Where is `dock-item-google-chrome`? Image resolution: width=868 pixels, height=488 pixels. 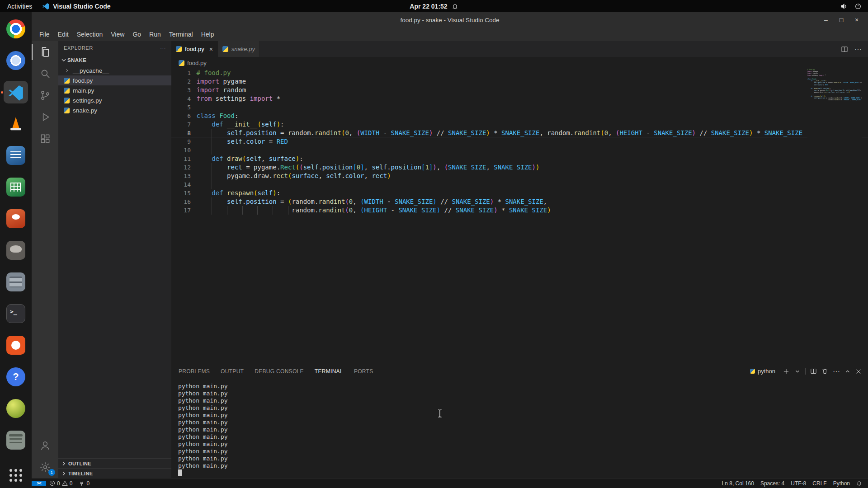 dock-item-google-chrome is located at coordinates (16, 29).